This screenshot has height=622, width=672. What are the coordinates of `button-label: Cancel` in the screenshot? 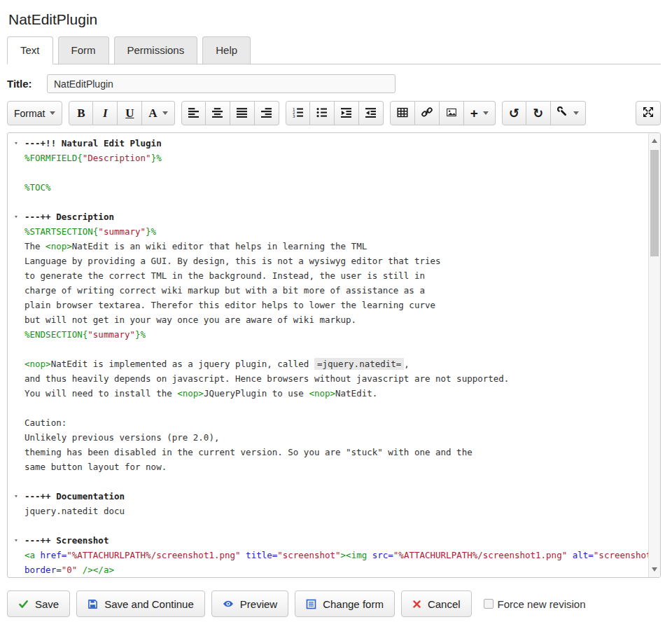 It's located at (444, 604).